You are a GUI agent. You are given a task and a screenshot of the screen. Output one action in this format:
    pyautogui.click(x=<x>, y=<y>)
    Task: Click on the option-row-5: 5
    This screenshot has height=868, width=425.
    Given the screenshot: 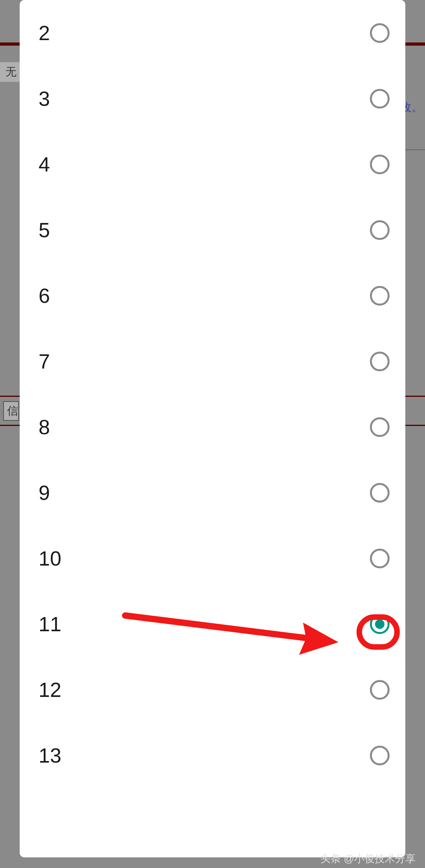 What is the action you would take?
    pyautogui.click(x=213, y=230)
    